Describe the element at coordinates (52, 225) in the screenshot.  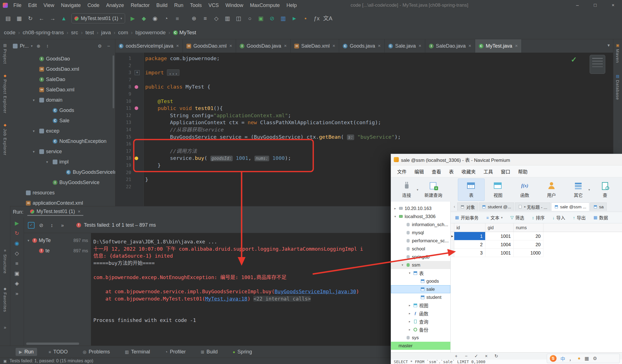
I see `sort-by-duration-icon: ↕` at that location.